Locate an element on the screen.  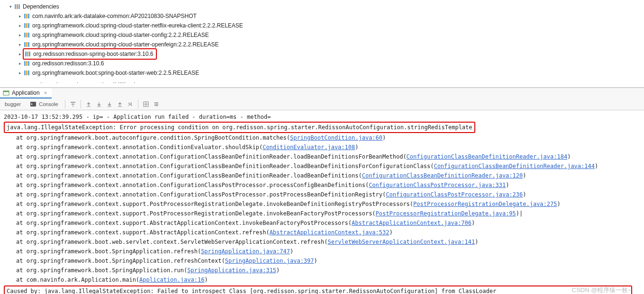
caused-by-highlight: Caused by: java.lang.IllegalStateExcepti… is located at coordinates (318, 290).